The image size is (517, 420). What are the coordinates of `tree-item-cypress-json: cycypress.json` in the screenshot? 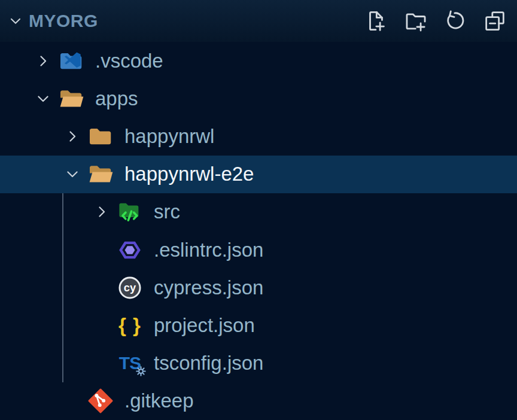 It's located at (258, 287).